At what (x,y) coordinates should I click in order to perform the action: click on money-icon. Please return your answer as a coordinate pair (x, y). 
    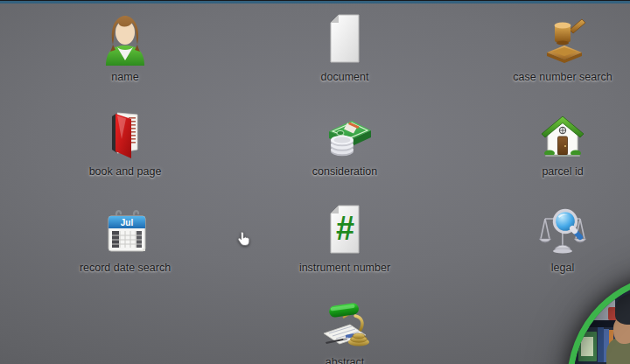
    Looking at the image, I should click on (345, 134).